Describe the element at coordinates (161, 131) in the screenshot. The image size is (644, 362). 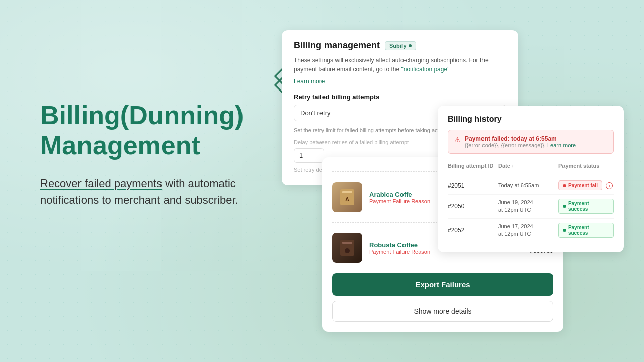
I see `main-title: Billing(Dunning) Management` at that location.